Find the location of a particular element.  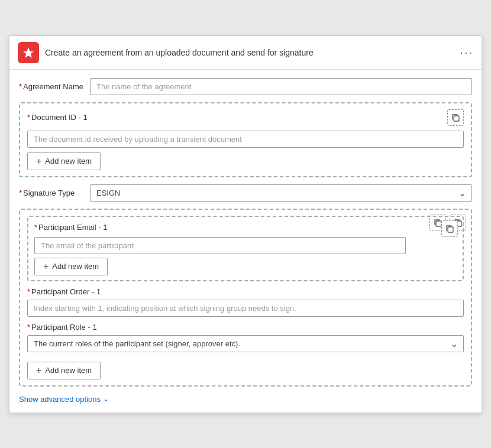

add-new-item-2-label: Add new item is located at coordinates (76, 266).